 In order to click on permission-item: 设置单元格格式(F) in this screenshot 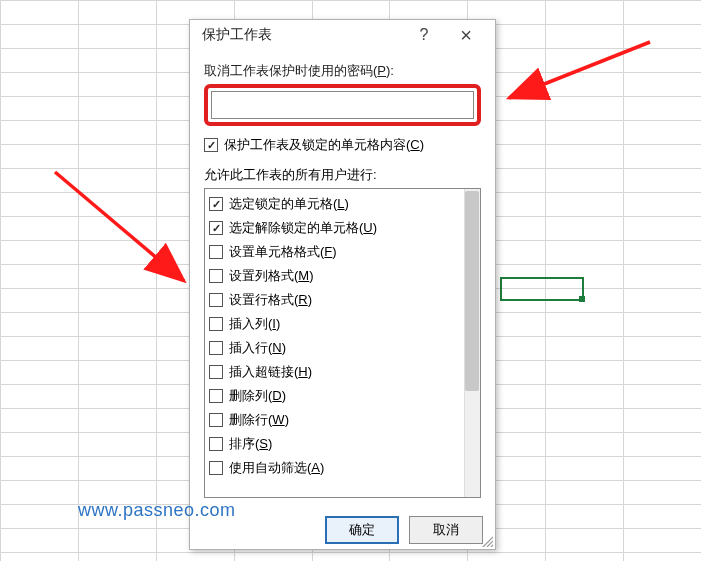, I will do `click(334, 252)`.